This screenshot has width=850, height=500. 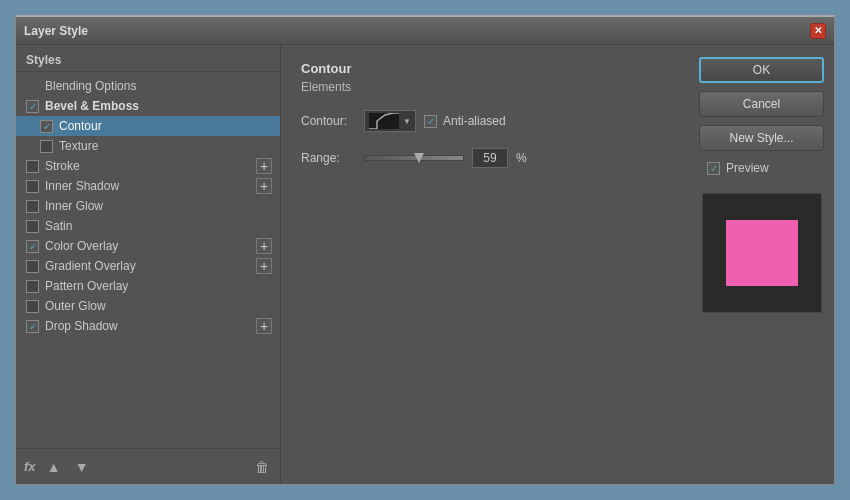 What do you see at coordinates (148, 286) in the screenshot?
I see `sidebar-item-pattern-overlay: Pattern Overlay` at bounding box center [148, 286].